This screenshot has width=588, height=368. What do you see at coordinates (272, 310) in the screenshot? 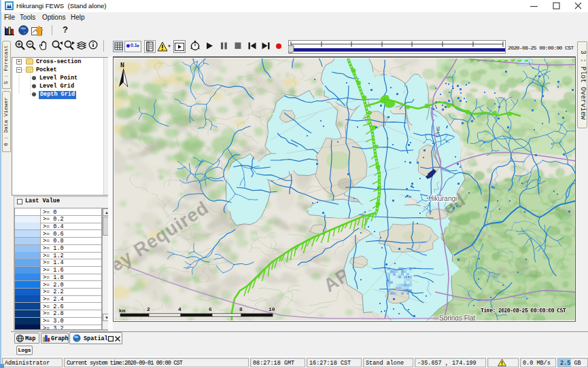
I see `svg-text: 10` at bounding box center [272, 310].